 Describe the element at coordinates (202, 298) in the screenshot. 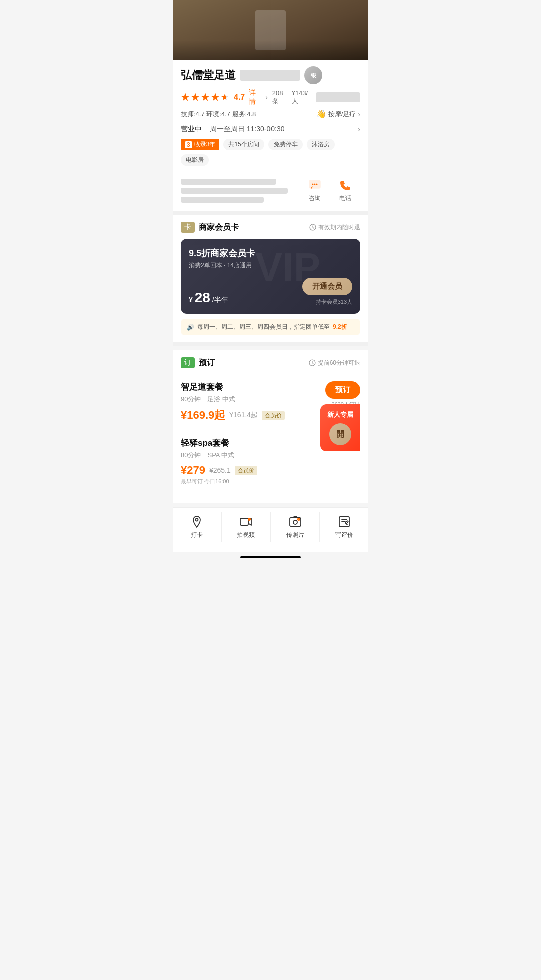

I see `price-number: 28` at that location.